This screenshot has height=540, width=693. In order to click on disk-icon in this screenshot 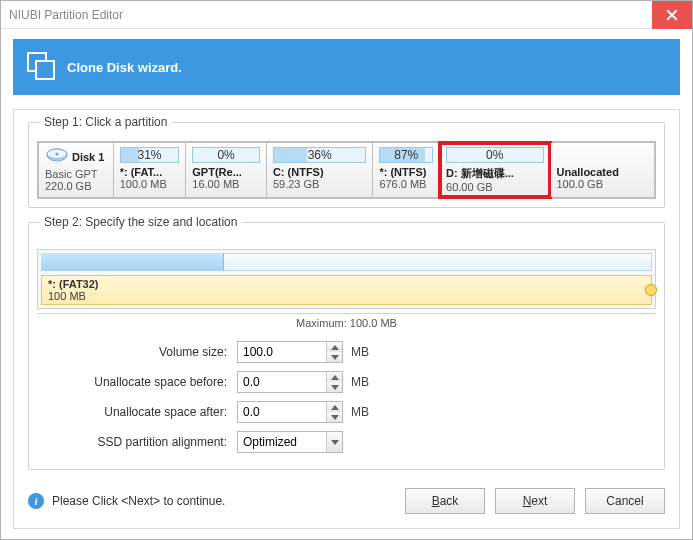, I will do `click(57, 156)`.